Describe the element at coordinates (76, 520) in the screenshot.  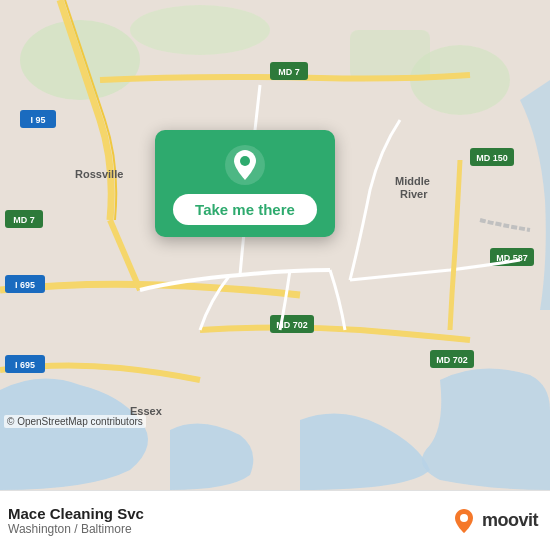
I see `place-info: Mace Cleaning Svc Washington / Baltimore` at that location.